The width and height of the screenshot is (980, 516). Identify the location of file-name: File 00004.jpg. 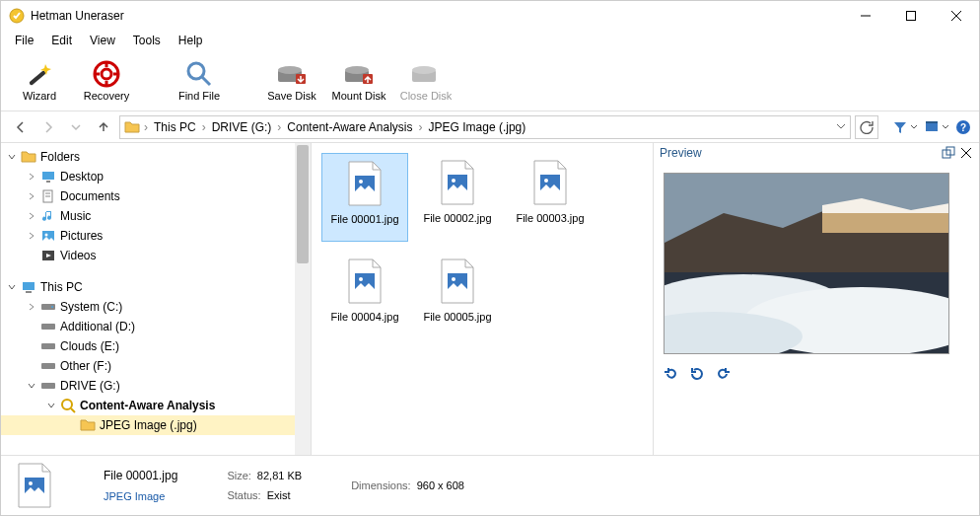
(365, 317).